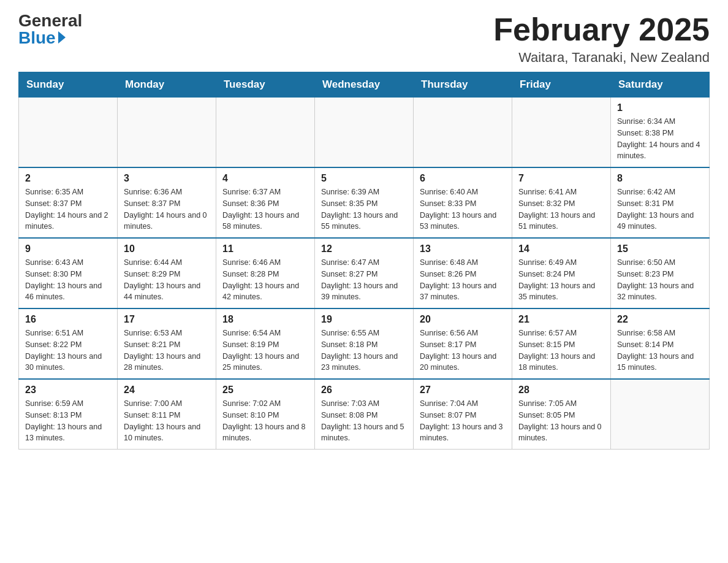 The width and height of the screenshot is (728, 563). Describe the element at coordinates (69, 415) in the screenshot. I see `calendar-cell: 23Sunrise: 6:59 AM Sunset: 8:13 PM Dayli…` at that location.